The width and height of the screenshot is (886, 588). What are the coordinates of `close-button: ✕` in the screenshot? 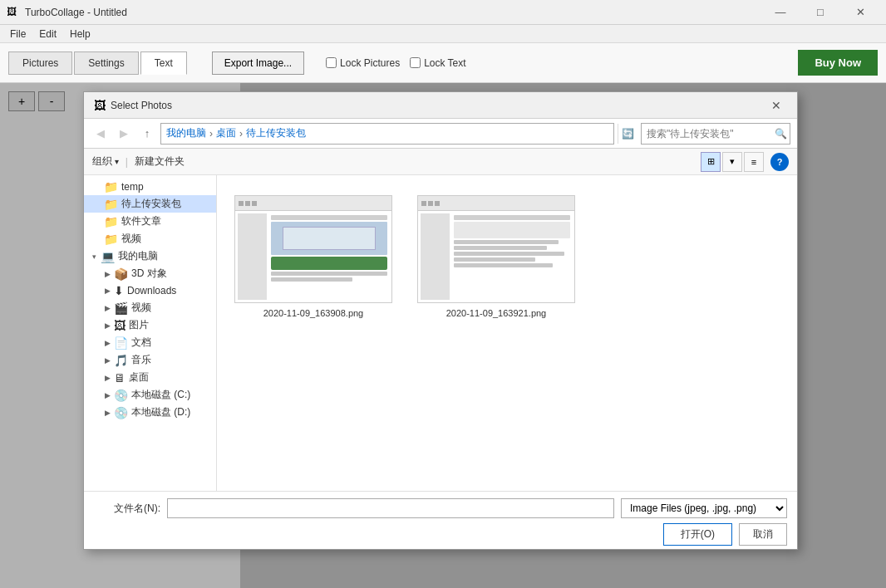 It's located at (860, 12).